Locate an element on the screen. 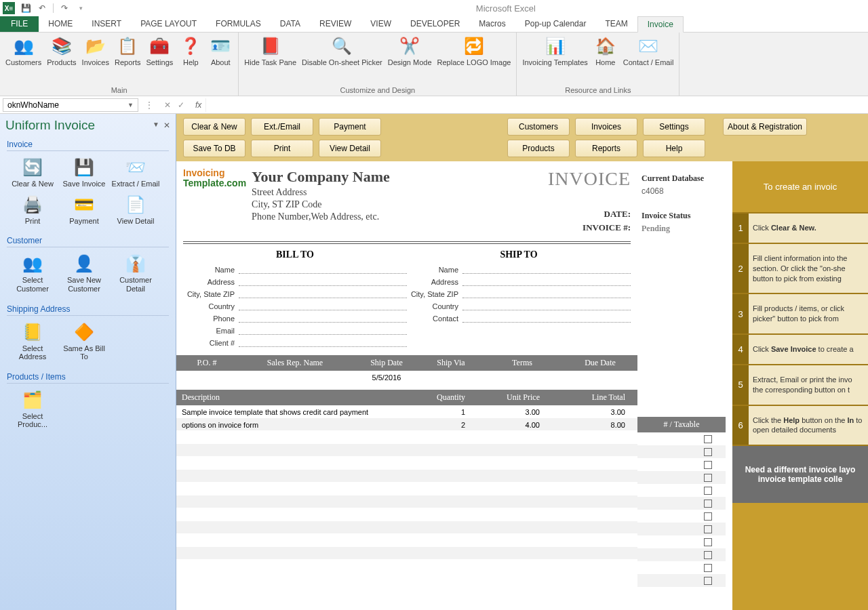 This screenshot has height=610, width=868. fx-icon: fx is located at coordinates (198, 105).